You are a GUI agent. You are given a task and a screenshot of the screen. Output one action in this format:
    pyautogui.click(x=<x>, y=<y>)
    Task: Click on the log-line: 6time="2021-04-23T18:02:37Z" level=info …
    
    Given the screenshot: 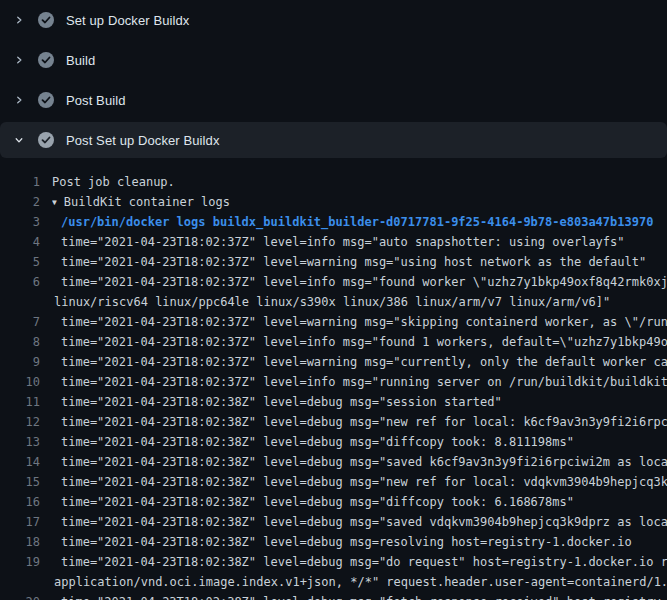 What is the action you would take?
    pyautogui.click(x=334, y=282)
    